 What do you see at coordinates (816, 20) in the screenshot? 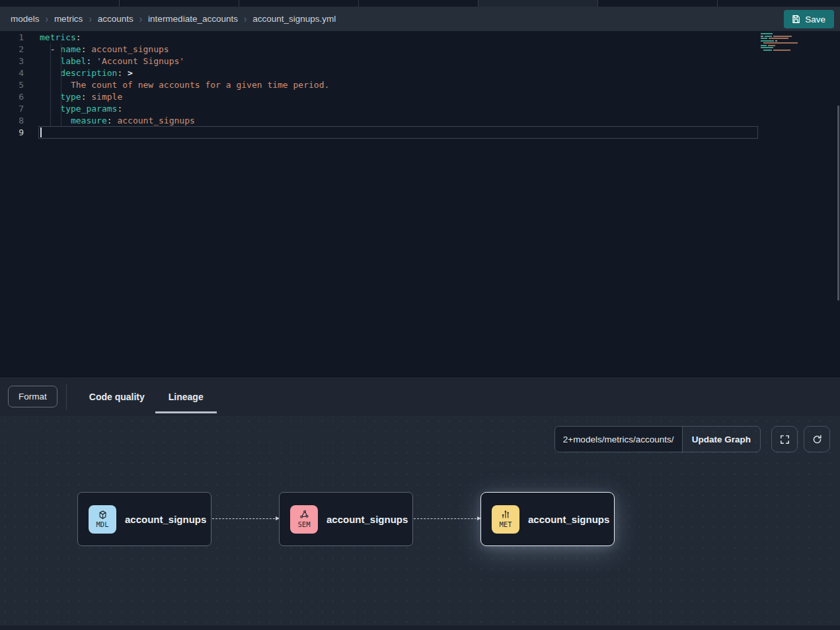
I see `save-button-label: Save` at bounding box center [816, 20].